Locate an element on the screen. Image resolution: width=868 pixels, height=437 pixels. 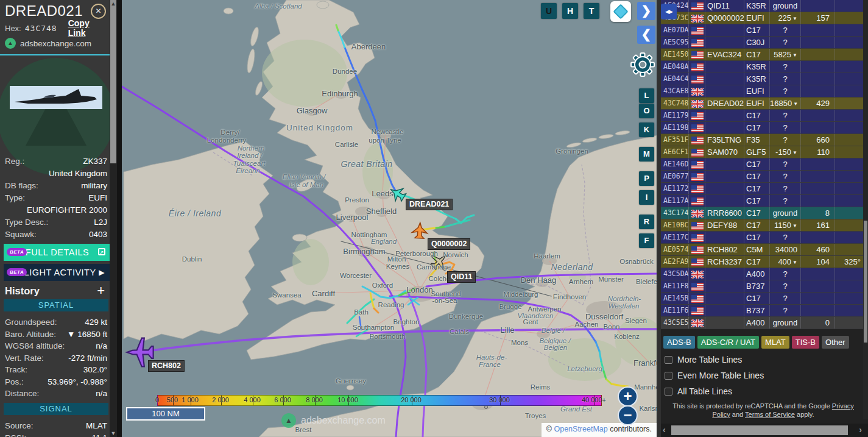
table-lines-option: All Table Lines is located at coordinates (714, 391).